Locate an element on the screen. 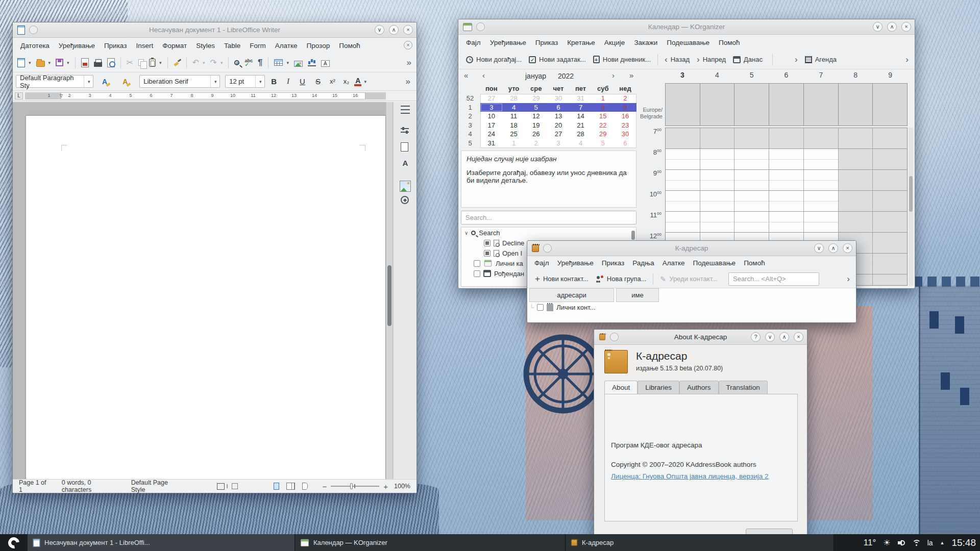 The width and height of the screenshot is (980, 551). addressbook-row-personal: └ Лични конт... is located at coordinates (562, 307).